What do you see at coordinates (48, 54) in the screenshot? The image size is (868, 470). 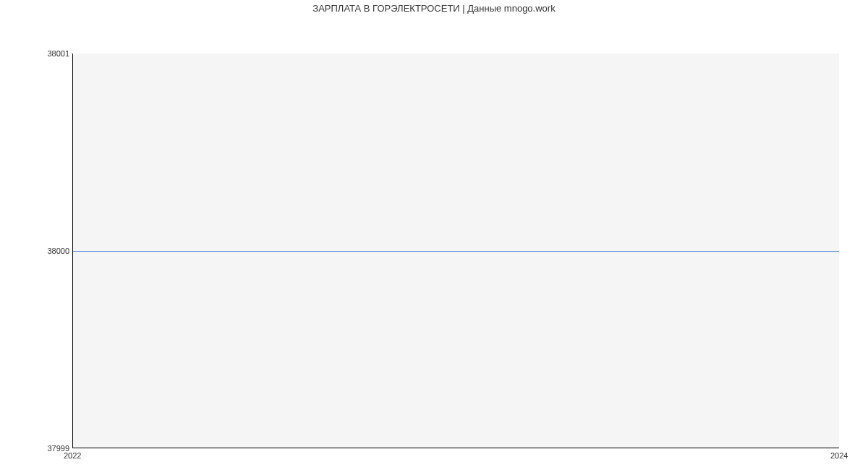 I see `y-tick-label: 38001` at bounding box center [48, 54].